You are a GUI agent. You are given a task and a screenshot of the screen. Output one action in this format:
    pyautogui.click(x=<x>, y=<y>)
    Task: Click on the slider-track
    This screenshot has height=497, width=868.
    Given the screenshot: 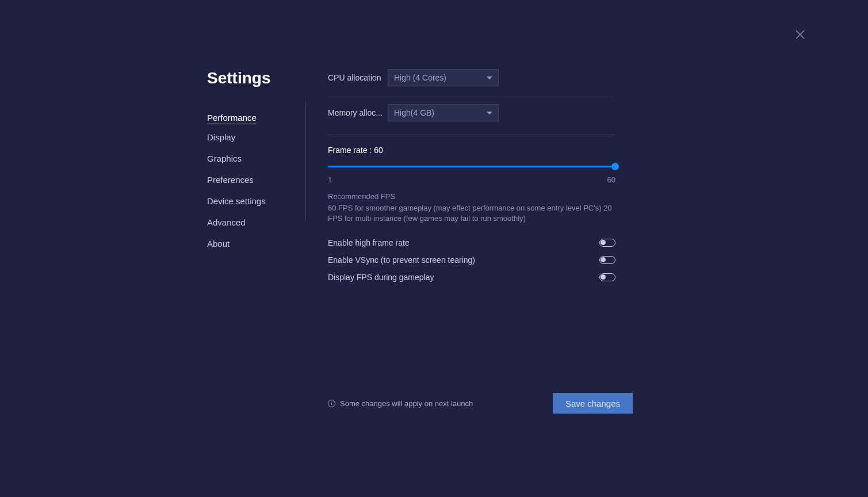 What is the action you would take?
    pyautogui.click(x=472, y=167)
    